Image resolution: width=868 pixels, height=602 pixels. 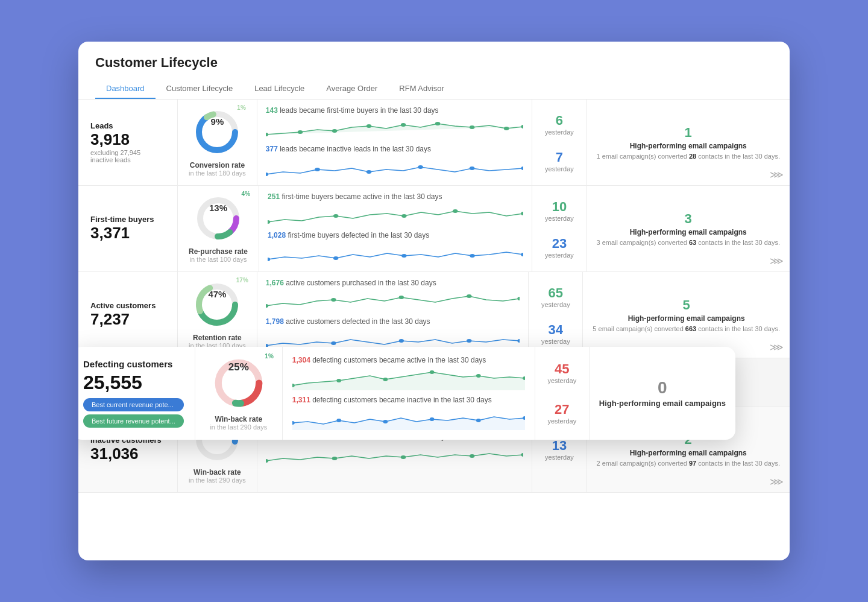 What do you see at coordinates (242, 280) in the screenshot?
I see `ac-donut-small-pct: 17%` at bounding box center [242, 280].